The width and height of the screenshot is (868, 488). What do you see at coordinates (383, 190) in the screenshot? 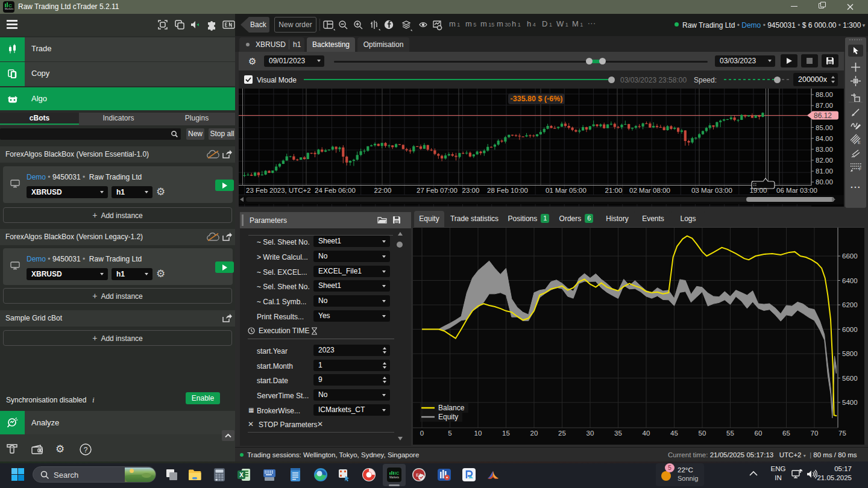
I see `svg-text: 22:00` at bounding box center [383, 190].